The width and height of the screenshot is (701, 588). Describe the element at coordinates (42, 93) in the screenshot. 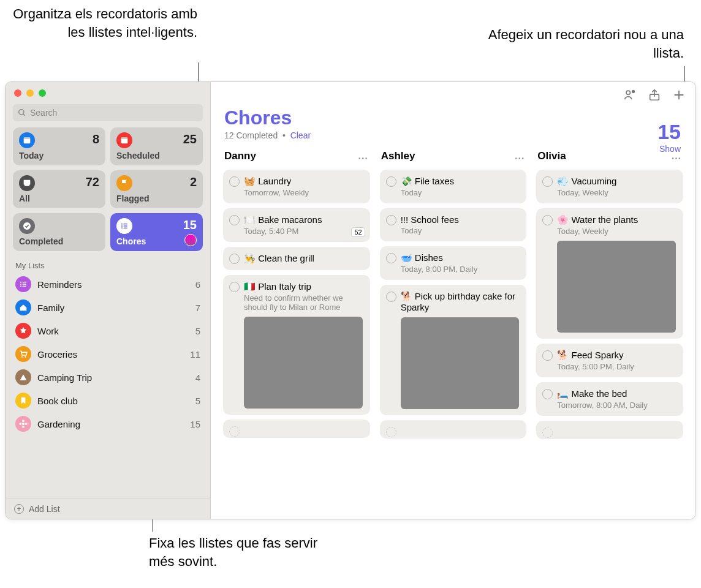

I see `zoom-dot` at that location.